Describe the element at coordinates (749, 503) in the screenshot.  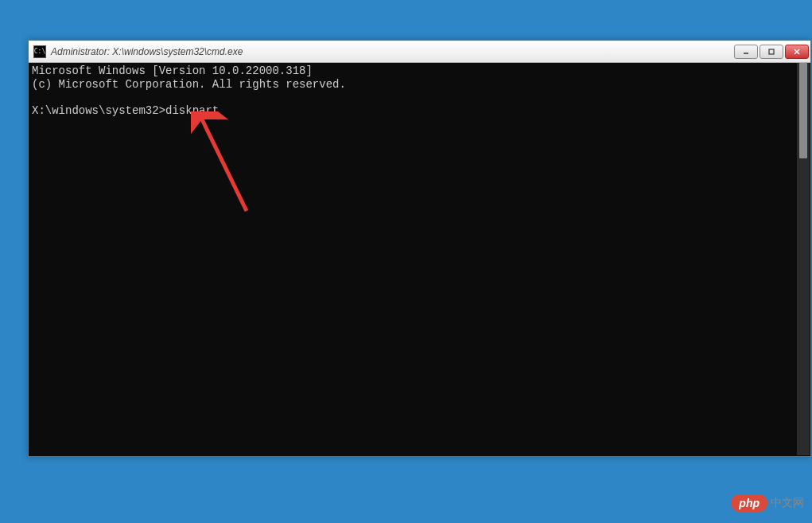
I see `watermark-logo: php` at that location.